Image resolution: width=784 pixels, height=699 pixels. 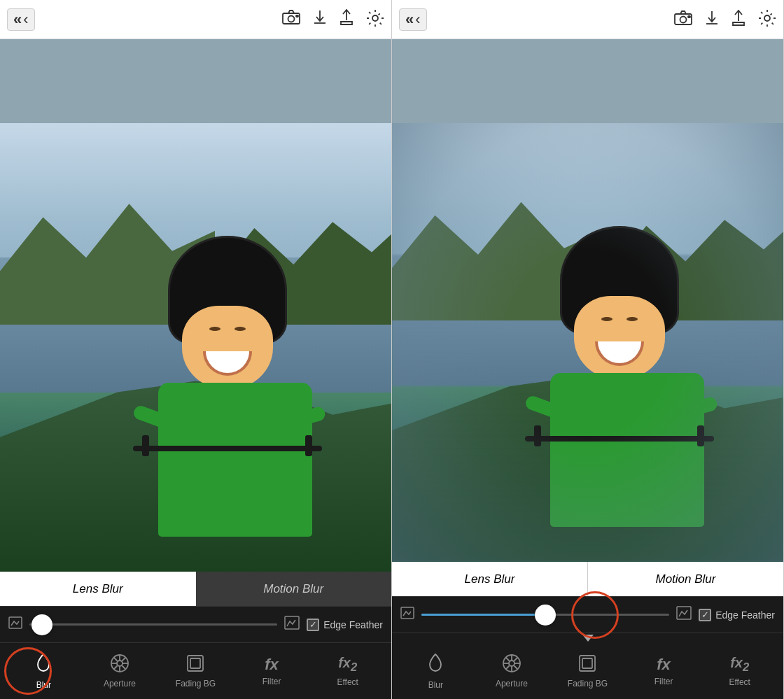 What do you see at coordinates (684, 614) in the screenshot?
I see `slider-max-icon-right` at bounding box center [684, 614].